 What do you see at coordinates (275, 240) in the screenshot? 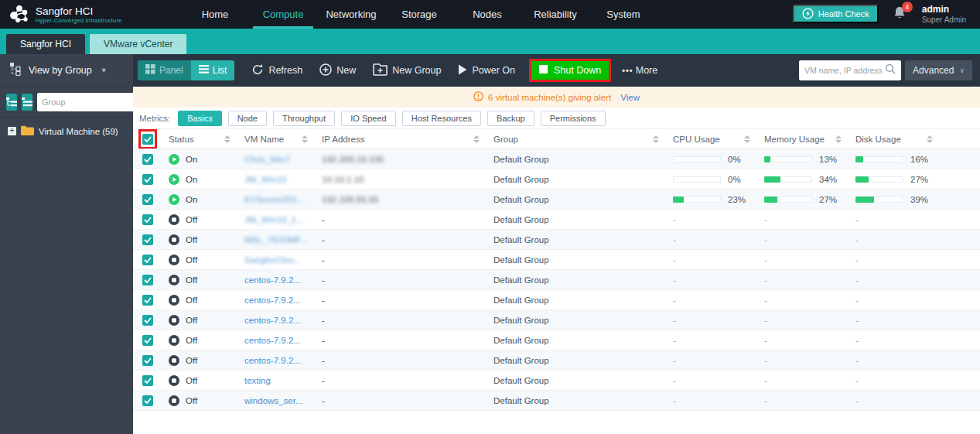
I see `vm-name-link: MSL_TE/DMF...` at bounding box center [275, 240].